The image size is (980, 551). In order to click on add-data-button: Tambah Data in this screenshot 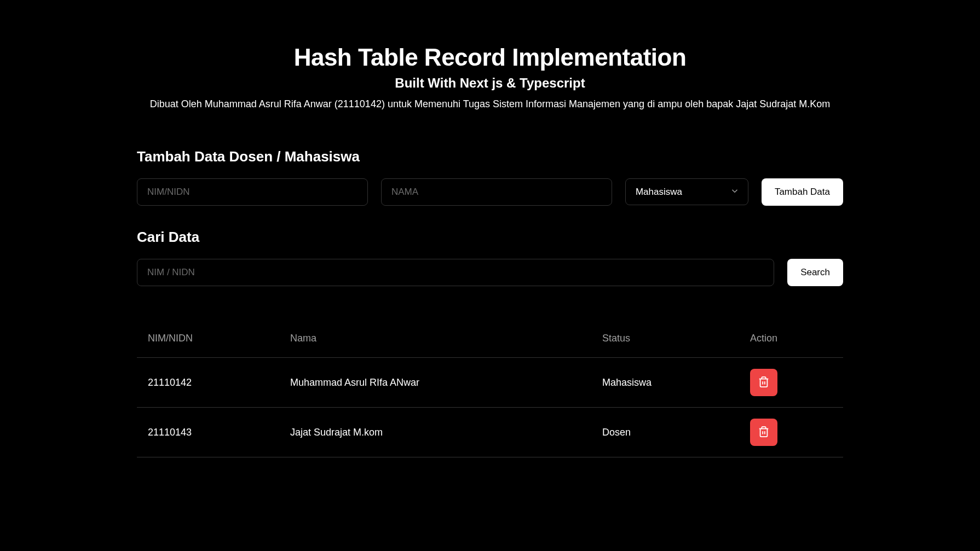, I will do `click(803, 192)`.